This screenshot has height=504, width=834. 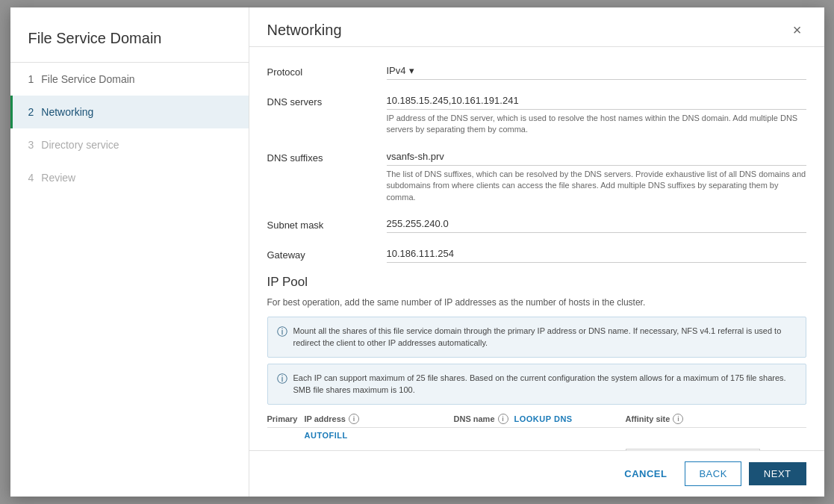 What do you see at coordinates (645, 473) in the screenshot?
I see `cancel-button: CANCEL` at bounding box center [645, 473].